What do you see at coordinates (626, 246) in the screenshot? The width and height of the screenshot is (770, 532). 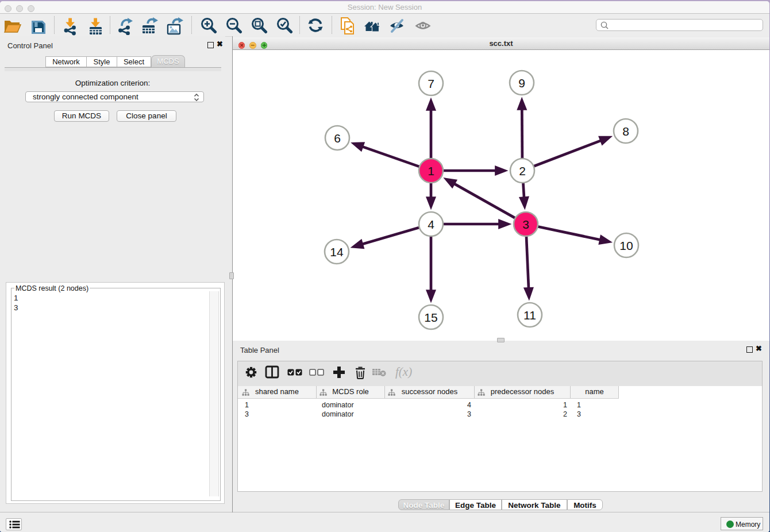 I see `svg-text: 10` at bounding box center [626, 246].